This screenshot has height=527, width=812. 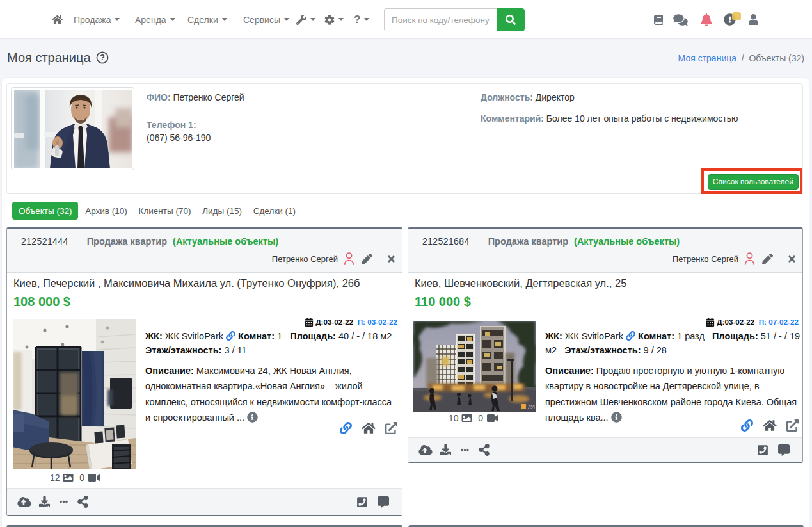 What do you see at coordinates (532, 407) in the screenshot?
I see `svg-text: ЛУН` at bounding box center [532, 407].